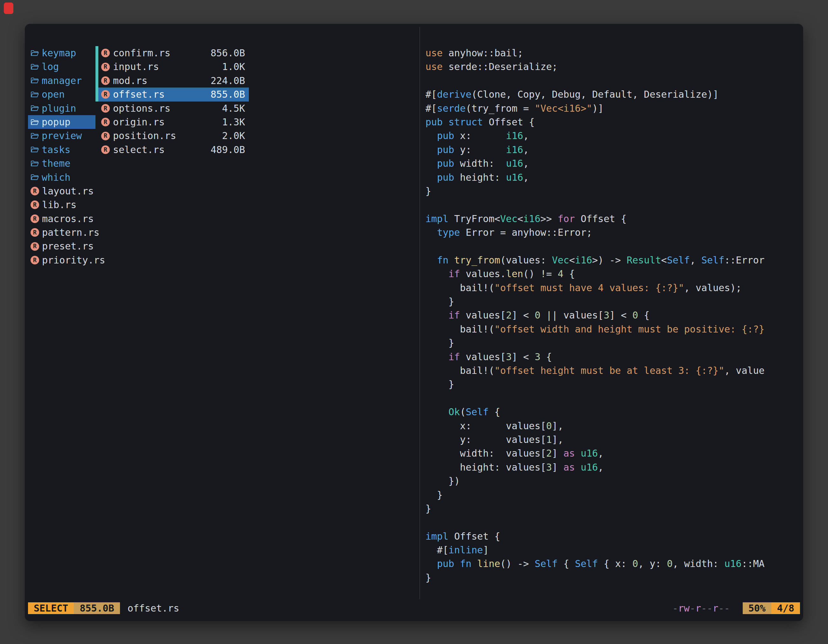  Describe the element at coordinates (62, 67) in the screenshot. I see `sidebar-folder-row: log` at that location.